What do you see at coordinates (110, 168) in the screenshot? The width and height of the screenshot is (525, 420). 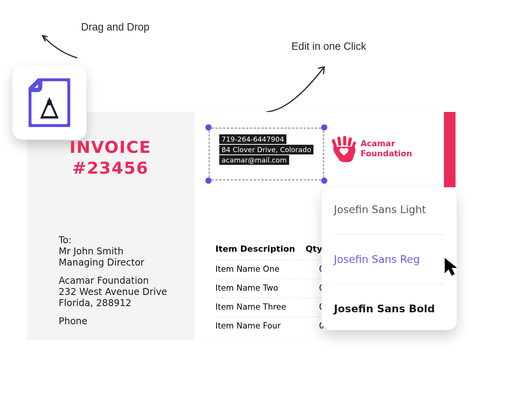 I see `invoice-number: #23456` at bounding box center [110, 168].